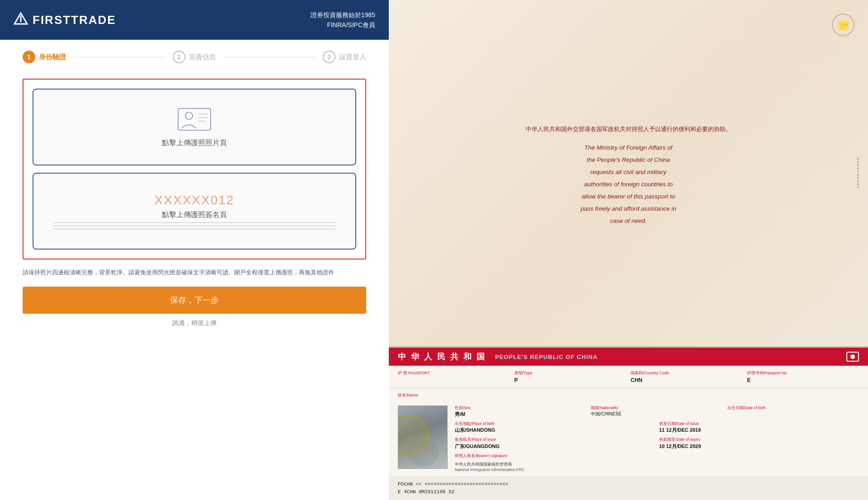  What do you see at coordinates (657, 456) in the screenshot?
I see `pi-row-bearer: 持照人签名/Bearer's signature` at bounding box center [657, 456].